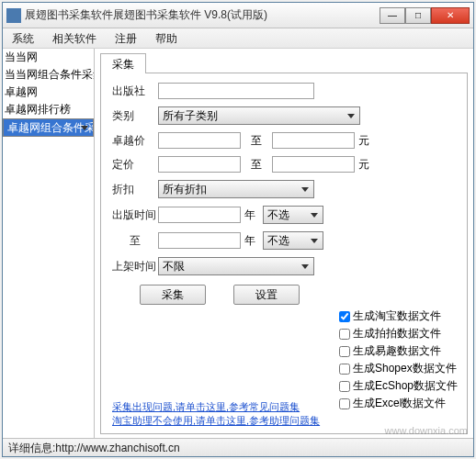 Image resolution: width=476 pixels, height=459 pixels. I want to click on check-excel: 生成Excel数据文件, so click(399, 404).